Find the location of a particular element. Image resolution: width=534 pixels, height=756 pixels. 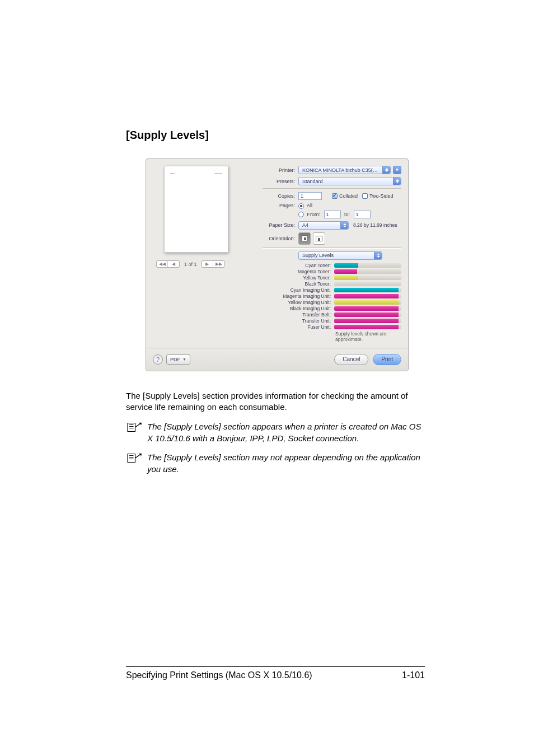

pdf-menu-button: PDF is located at coordinates (178, 360).